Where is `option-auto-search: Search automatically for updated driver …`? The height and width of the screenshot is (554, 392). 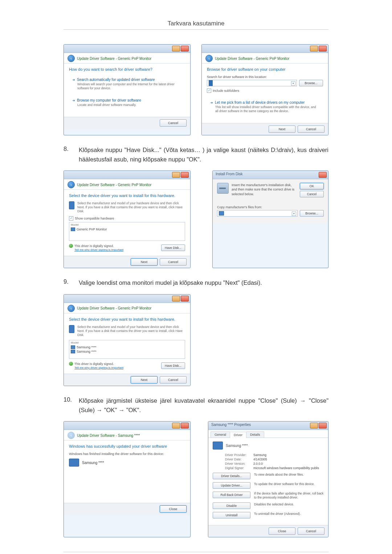 option-auto-search: Search automatically for updated driver … is located at coordinates (127, 84).